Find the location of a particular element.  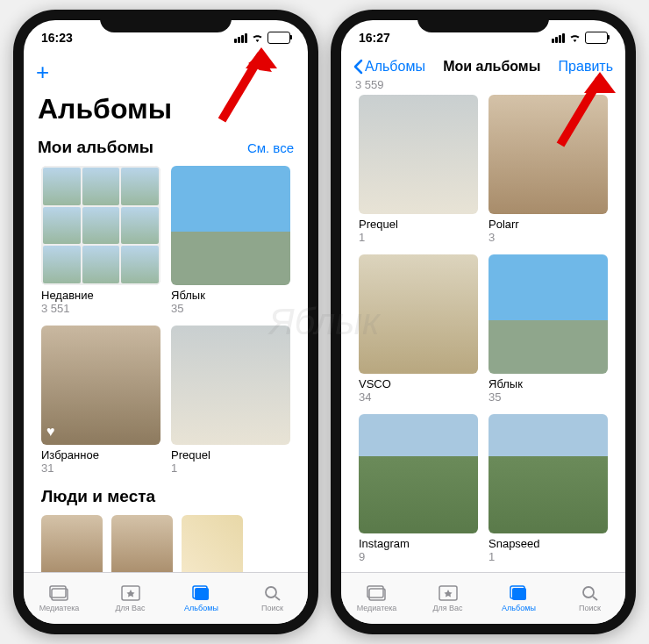

album-count: 31 is located at coordinates (101, 469).